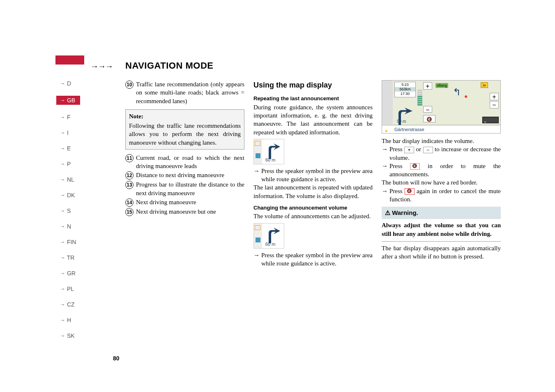 The height and width of the screenshot is (392, 555). What do you see at coordinates (445, 154) in the screenshot?
I see `step-volume-text: Press + or − to increase or decrease the…` at bounding box center [445, 154].